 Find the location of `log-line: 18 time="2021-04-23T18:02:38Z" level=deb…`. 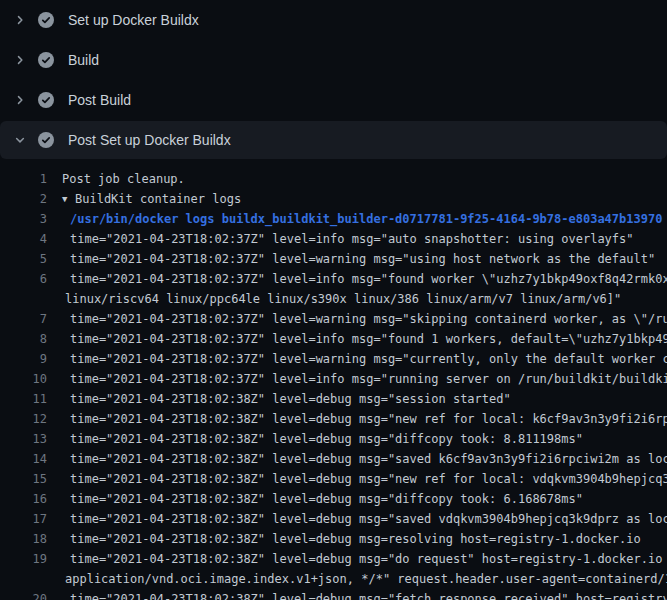

log-line: 18 time="2021-04-23T18:02:38Z" level=deb… is located at coordinates (334, 539).